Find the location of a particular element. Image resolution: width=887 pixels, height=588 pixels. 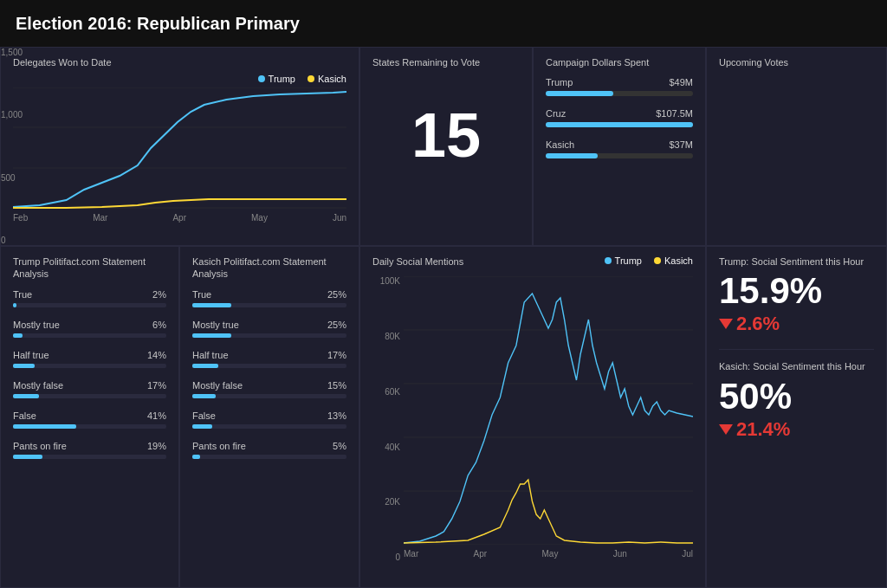

kasich-sentiment-value: 50% is located at coordinates (797, 397).